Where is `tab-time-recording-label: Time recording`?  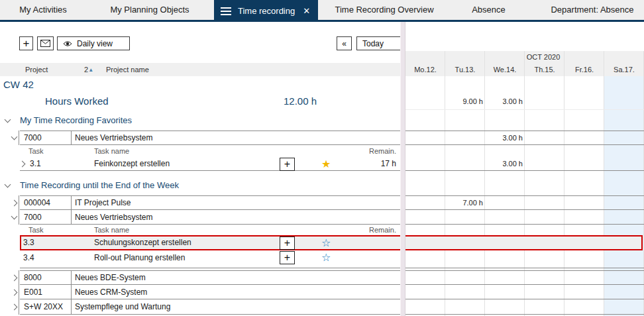 tab-time-recording-label: Time recording is located at coordinates (266, 11).